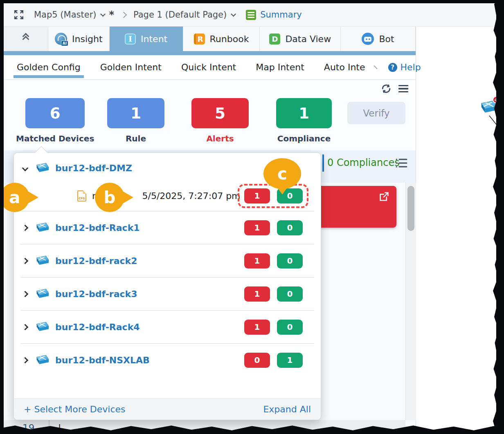 The width and height of the screenshot is (504, 434). Describe the element at coordinates (49, 67) in the screenshot. I see `subtab-golden-config: Golden Config` at that location.